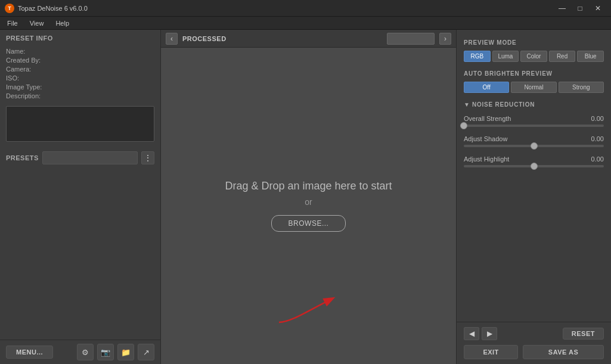  Describe the element at coordinates (62, 23) in the screenshot. I see `menu-help: Help` at that location.